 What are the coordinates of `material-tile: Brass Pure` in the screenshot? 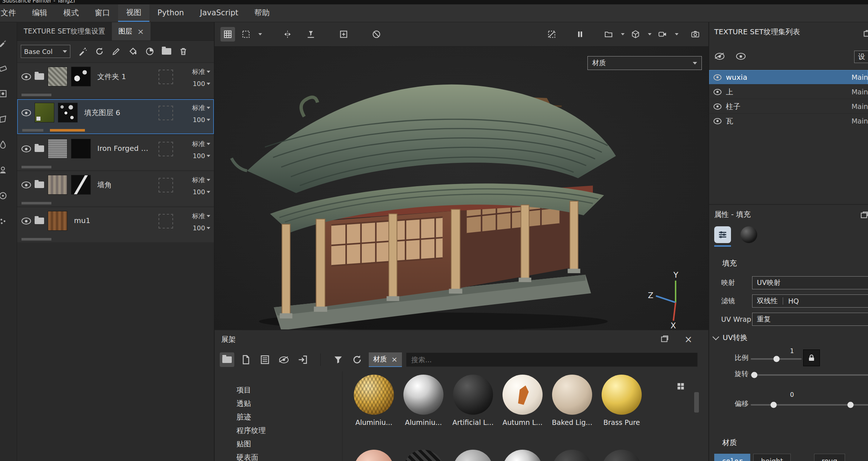 It's located at (622, 401).